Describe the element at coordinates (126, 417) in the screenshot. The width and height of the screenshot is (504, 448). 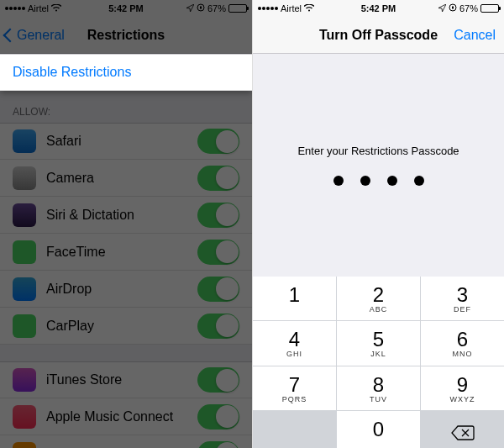
I see `settings-cell: Apple Music Connect` at that location.